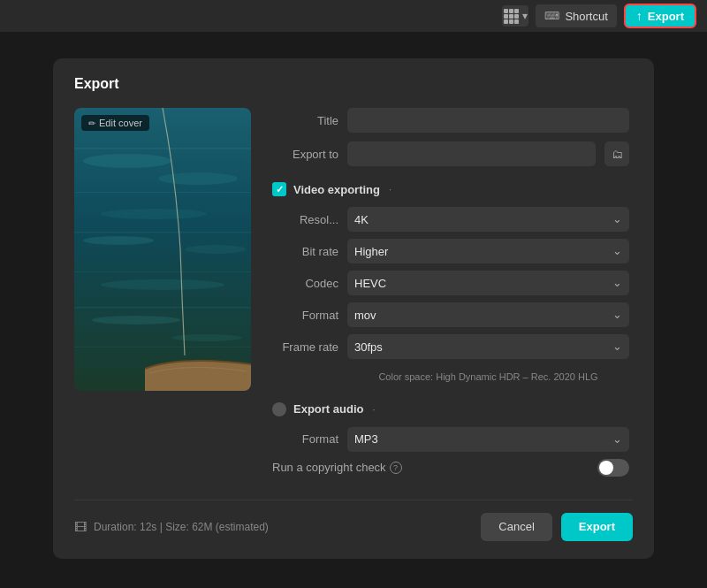  Describe the element at coordinates (181, 527) in the screenshot. I see `duration-text: Duration: 12s | Size: 62M (estimated)` at that location.